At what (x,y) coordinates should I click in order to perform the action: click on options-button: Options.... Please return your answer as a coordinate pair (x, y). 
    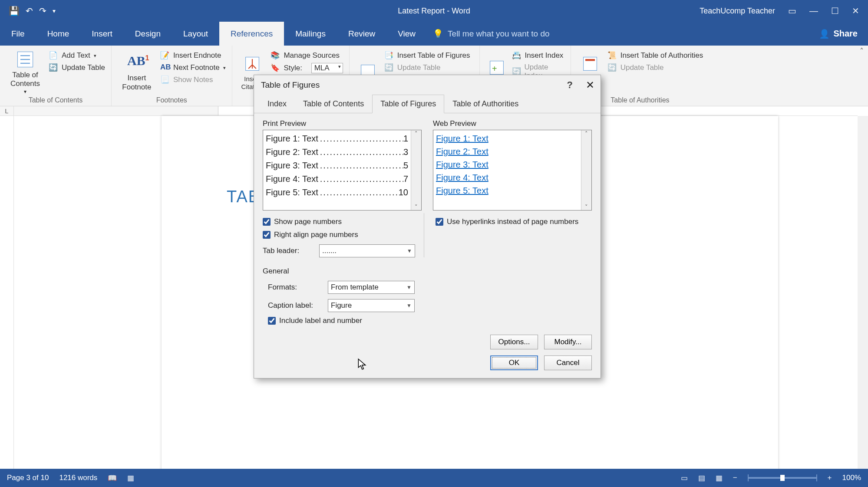
    Looking at the image, I should click on (514, 342).